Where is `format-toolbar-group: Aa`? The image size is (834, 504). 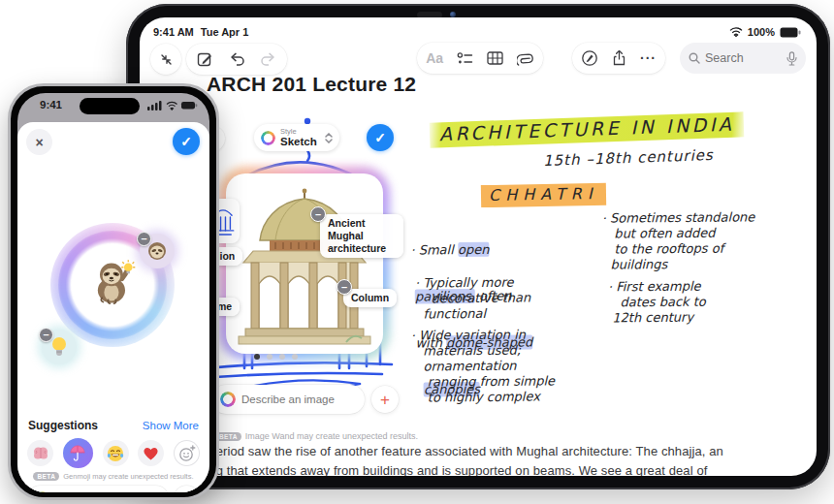
format-toolbar-group: Aa is located at coordinates (480, 58).